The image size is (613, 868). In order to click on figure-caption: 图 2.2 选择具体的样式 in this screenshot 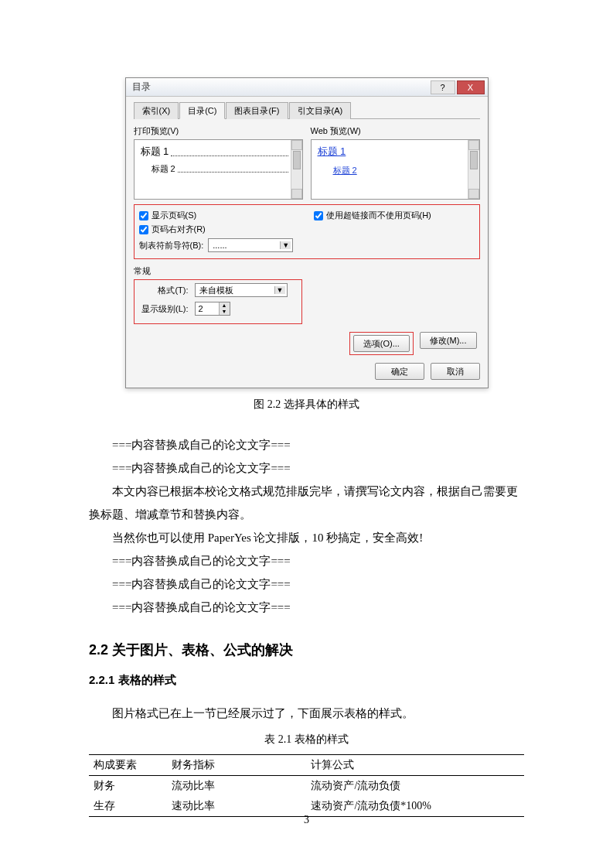, I will do `click(306, 405)`.